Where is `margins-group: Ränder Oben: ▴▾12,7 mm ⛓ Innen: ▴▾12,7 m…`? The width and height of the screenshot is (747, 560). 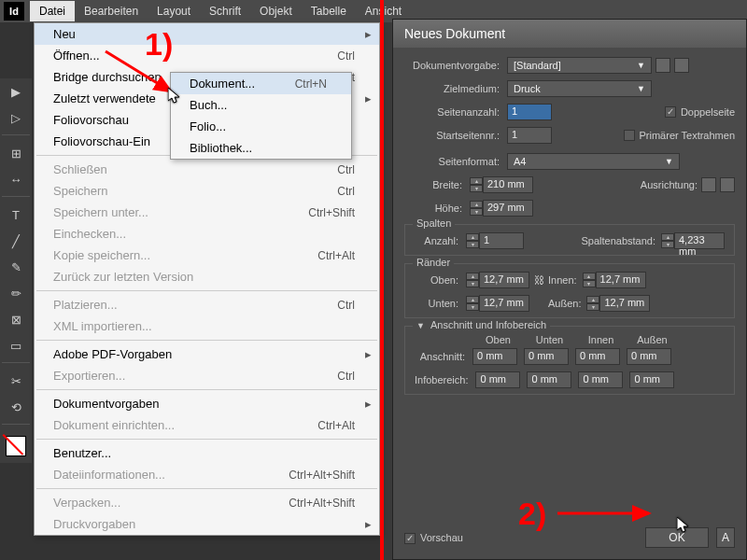
margins-group: Ränder Oben: ▴▾12,7 mm ⛓ Innen: ▴▾12,7 m… is located at coordinates (570, 291).